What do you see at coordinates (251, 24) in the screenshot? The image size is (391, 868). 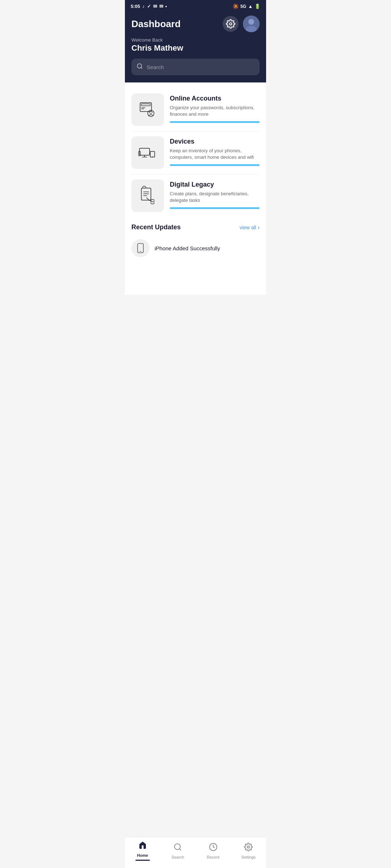 I see `avatar` at bounding box center [251, 24].